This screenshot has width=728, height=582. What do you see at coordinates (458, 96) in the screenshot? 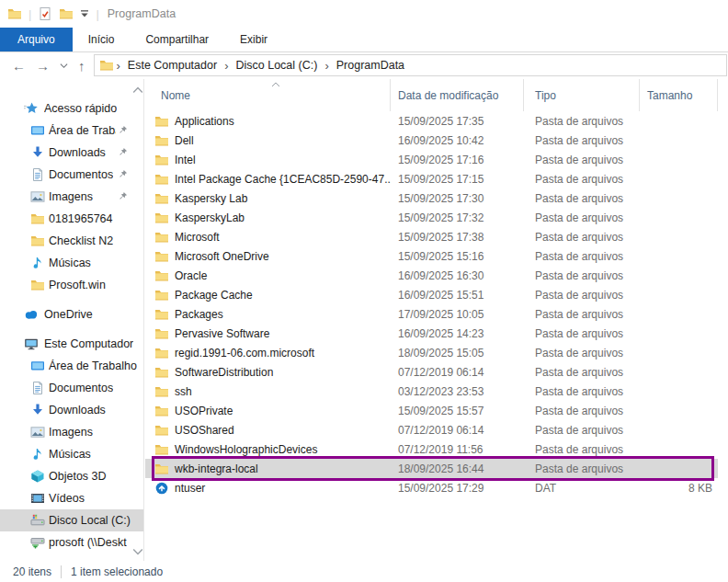
I see `column-header-data-de-modificacao: Data de modificação` at bounding box center [458, 96].